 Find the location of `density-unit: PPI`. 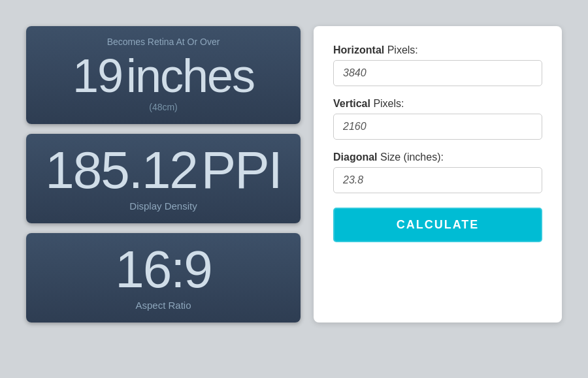

density-unit: PPI is located at coordinates (242, 170).